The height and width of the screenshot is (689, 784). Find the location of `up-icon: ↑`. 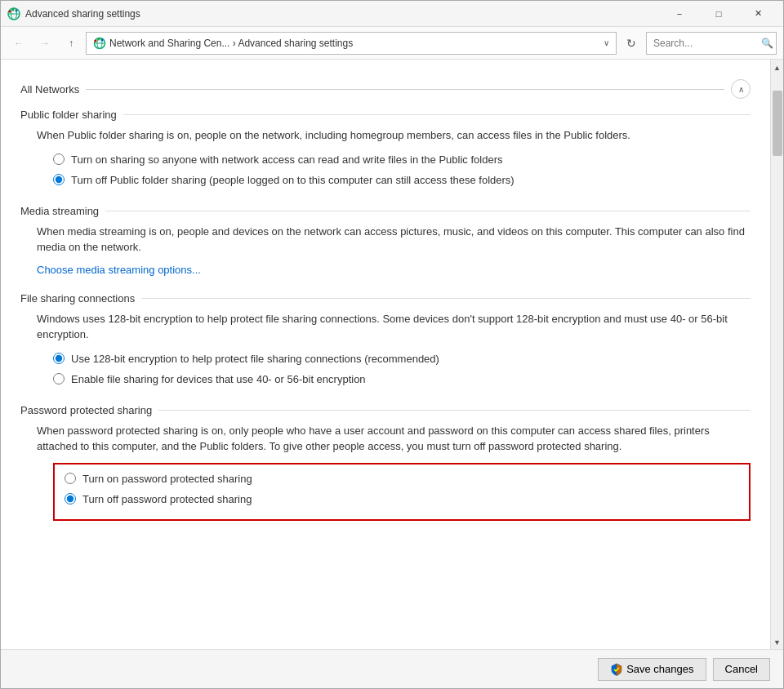

up-icon: ↑ is located at coordinates (71, 43).